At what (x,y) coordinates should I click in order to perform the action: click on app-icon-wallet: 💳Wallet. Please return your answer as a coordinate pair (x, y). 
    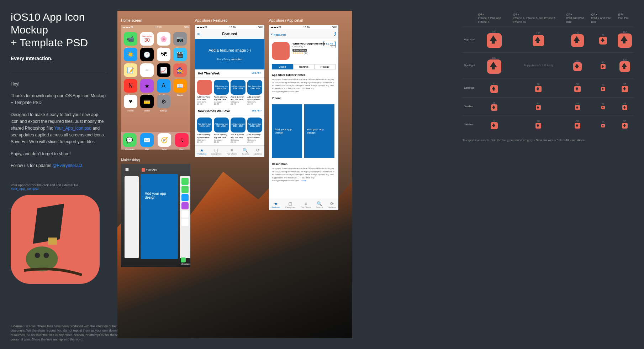
    Looking at the image, I should click on (147, 101).